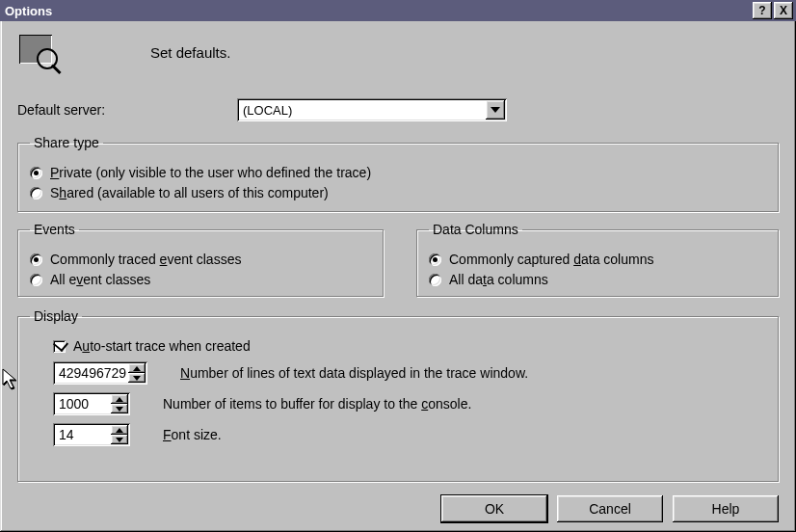  What do you see at coordinates (100, 373) in the screenshot?
I see `lines-input: 429496729` at bounding box center [100, 373].